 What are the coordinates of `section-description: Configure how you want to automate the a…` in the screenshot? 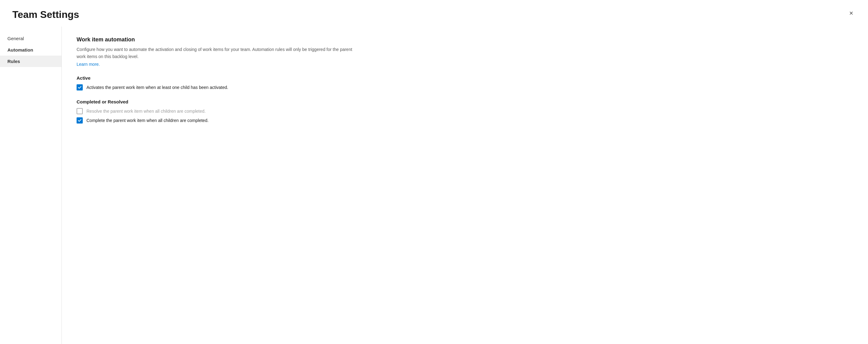 It's located at (216, 53).